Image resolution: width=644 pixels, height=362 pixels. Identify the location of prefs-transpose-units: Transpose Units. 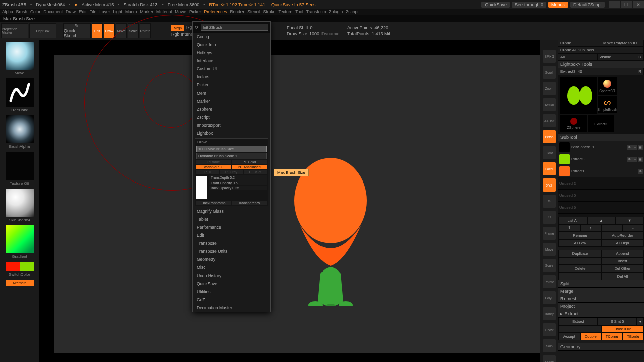
(231, 251).